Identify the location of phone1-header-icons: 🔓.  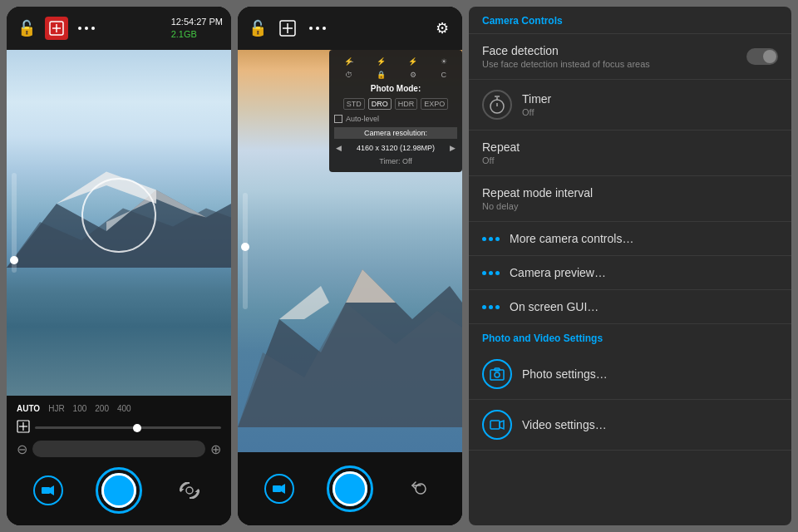
(57, 28).